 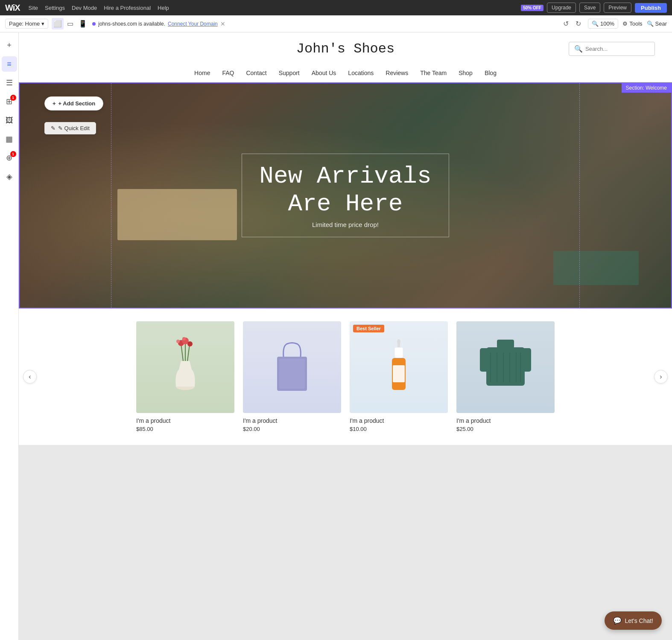 I want to click on product-card-4: I'm a product $25.00, so click(x=505, y=377).